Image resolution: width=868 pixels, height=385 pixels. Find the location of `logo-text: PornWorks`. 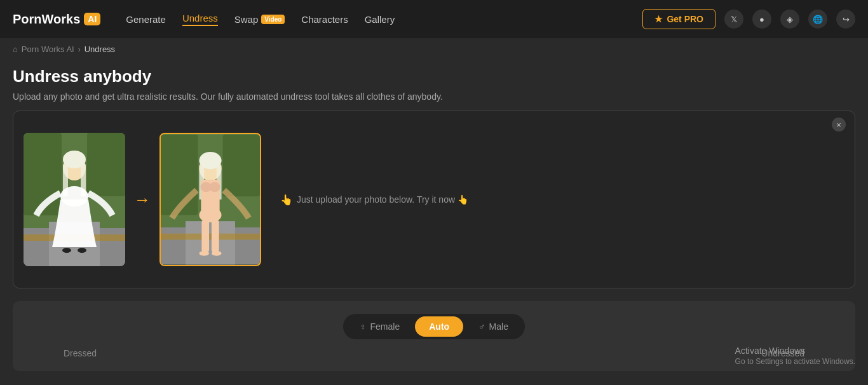

logo-text: PornWorks is located at coordinates (46, 19).